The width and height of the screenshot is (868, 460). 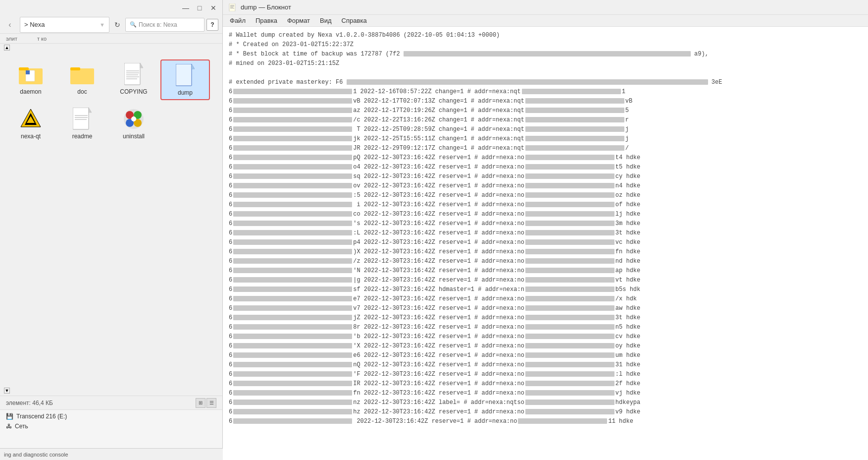 I want to click on content-line-2: # * Created on 2023-01-02T15:22:37Z, so click(x=546, y=45).